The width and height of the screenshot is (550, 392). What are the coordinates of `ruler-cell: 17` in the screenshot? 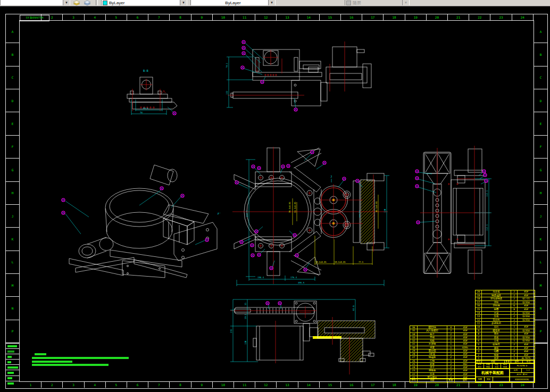 It's located at (373, 385).